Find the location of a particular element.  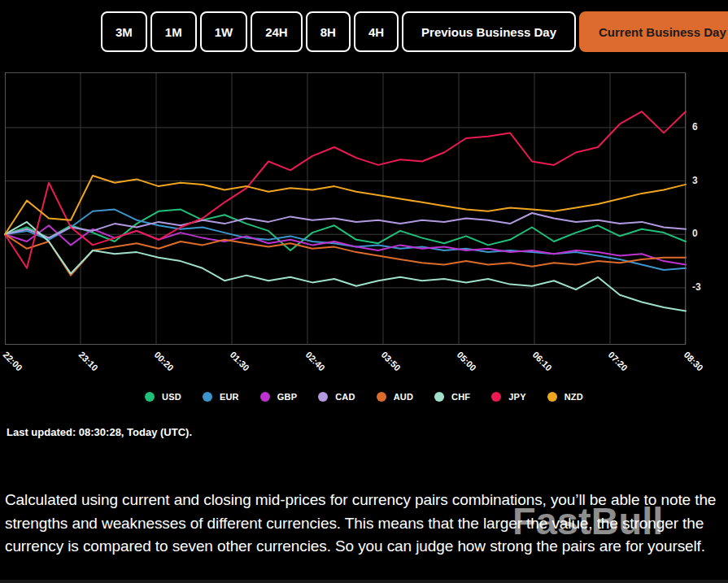

x-axis-label: 23:10 is located at coordinates (89, 361).